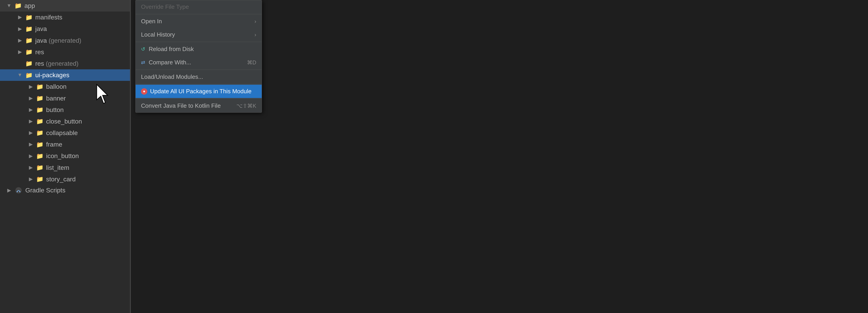 The width and height of the screenshot is (868, 313). What do you see at coordinates (181, 106) in the screenshot?
I see `menu-label-convert-java-kotlin: Convert Java File to Kotlin File` at bounding box center [181, 106].